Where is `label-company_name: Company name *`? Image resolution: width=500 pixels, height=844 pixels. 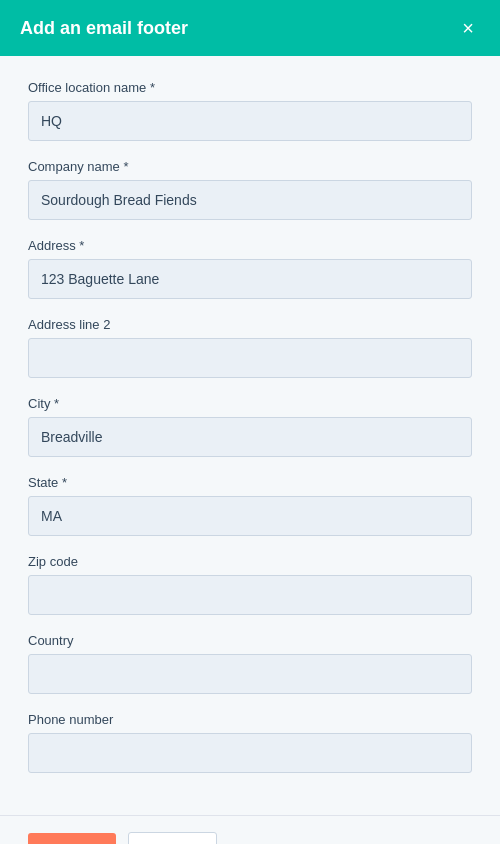 label-company_name: Company name * is located at coordinates (250, 166).